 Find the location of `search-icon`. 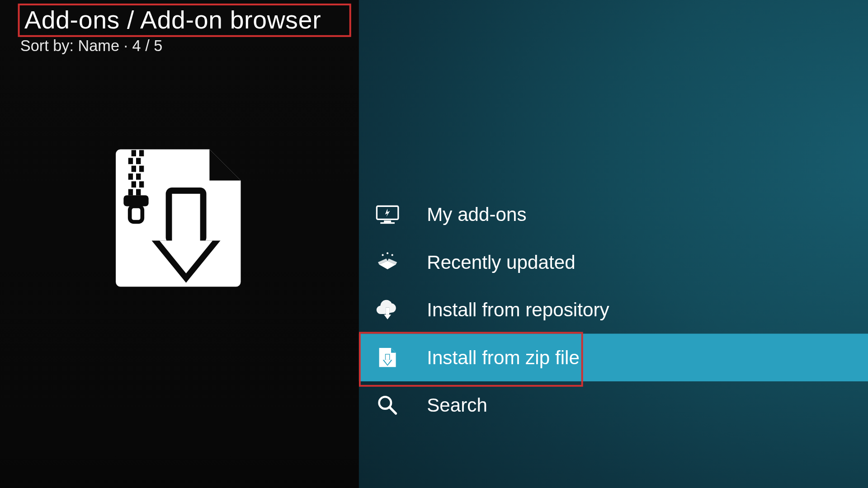

search-icon is located at coordinates (387, 405).